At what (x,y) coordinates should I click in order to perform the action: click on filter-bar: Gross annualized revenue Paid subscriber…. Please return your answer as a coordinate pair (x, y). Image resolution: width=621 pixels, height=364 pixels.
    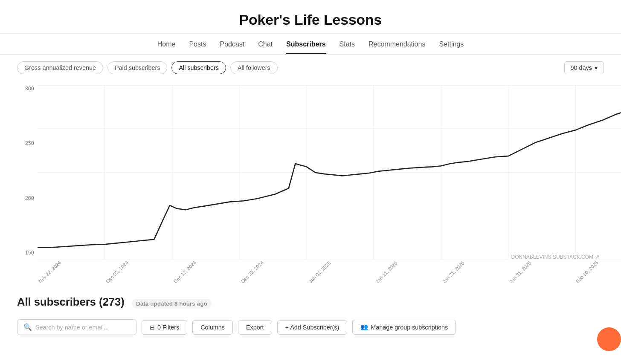
    Looking at the image, I should click on (310, 68).